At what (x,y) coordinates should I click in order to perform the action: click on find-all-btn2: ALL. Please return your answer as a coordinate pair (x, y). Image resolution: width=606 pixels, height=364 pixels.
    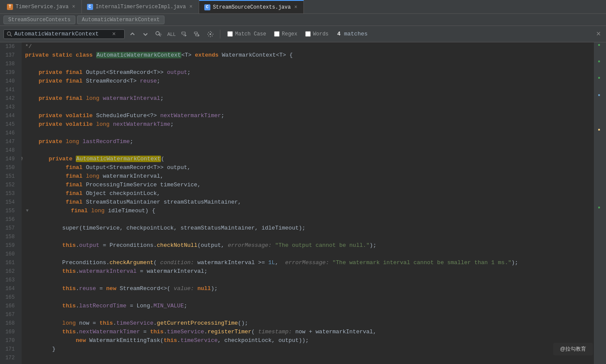
    Looking at the image, I should click on (171, 34).